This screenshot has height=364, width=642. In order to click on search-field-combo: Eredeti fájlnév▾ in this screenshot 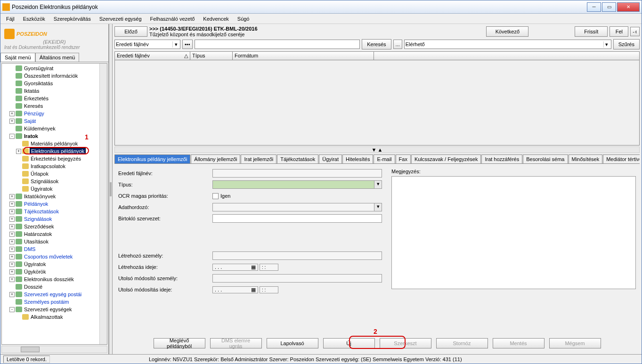, I will do `click(147, 44)`.